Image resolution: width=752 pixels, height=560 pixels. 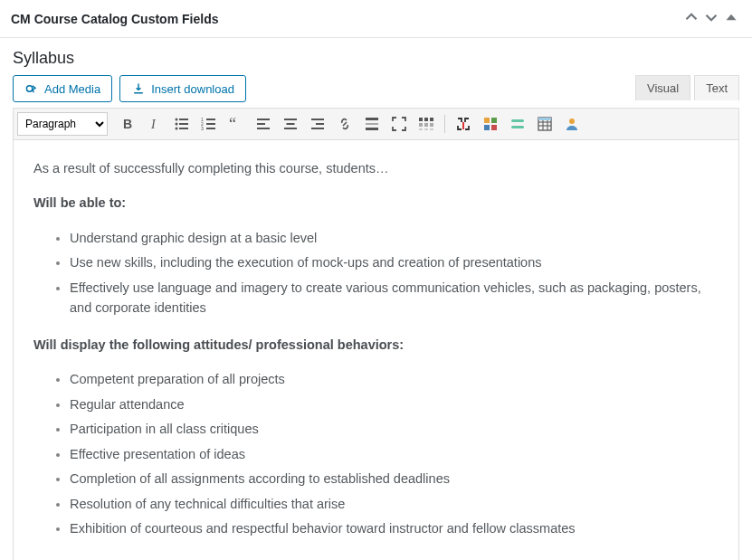 What do you see at coordinates (490, 124) in the screenshot?
I see `columns-button` at bounding box center [490, 124].